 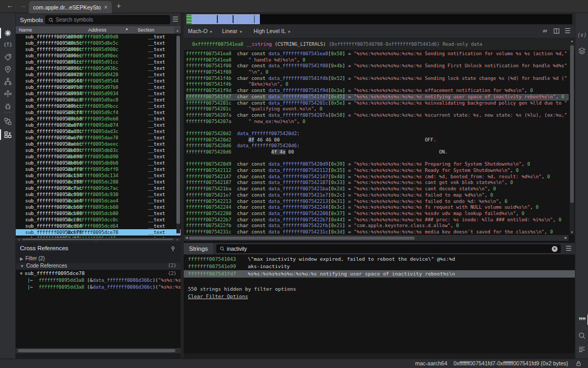 What do you see at coordinates (98, 201) in the screenshot?
I see `symbol-row: sub_fffffff0095dcae40xfffffff0095dcae4__…` at bounding box center [98, 201].